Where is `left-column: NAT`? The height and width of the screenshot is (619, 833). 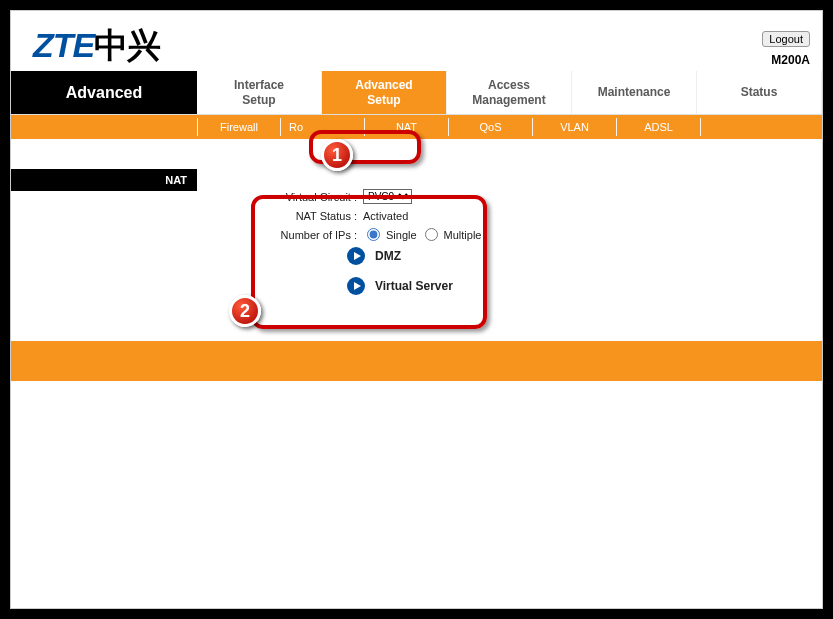
left-column: NAT is located at coordinates (104, 230).